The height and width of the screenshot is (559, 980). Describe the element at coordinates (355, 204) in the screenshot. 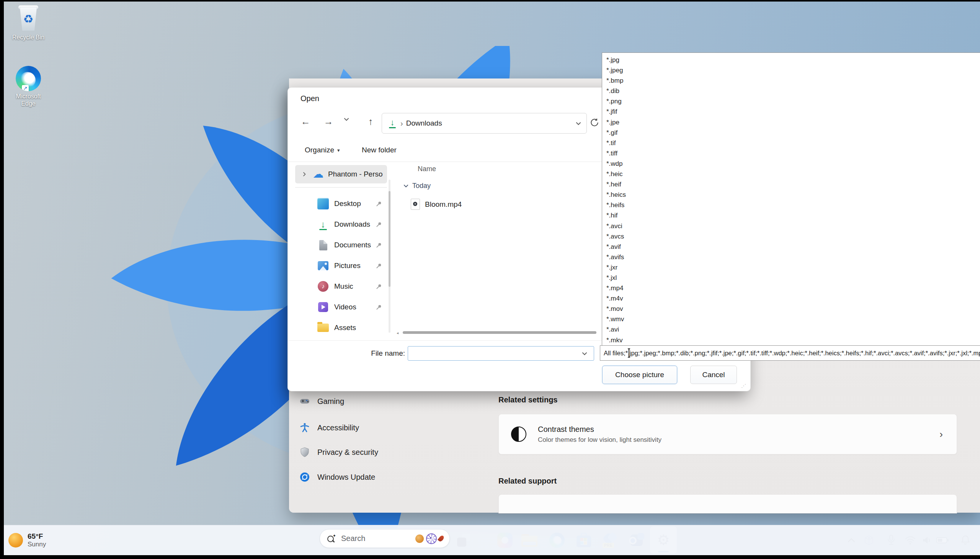

I see `nav-item-label: Desktop` at that location.